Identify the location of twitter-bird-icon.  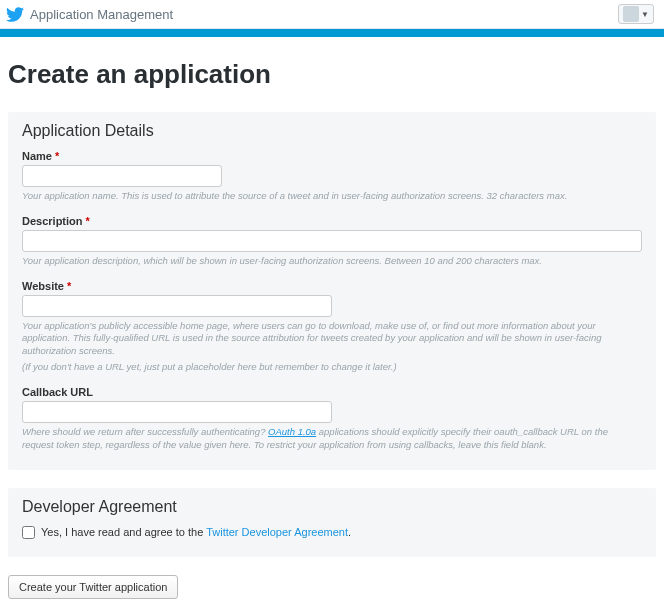
(15, 14).